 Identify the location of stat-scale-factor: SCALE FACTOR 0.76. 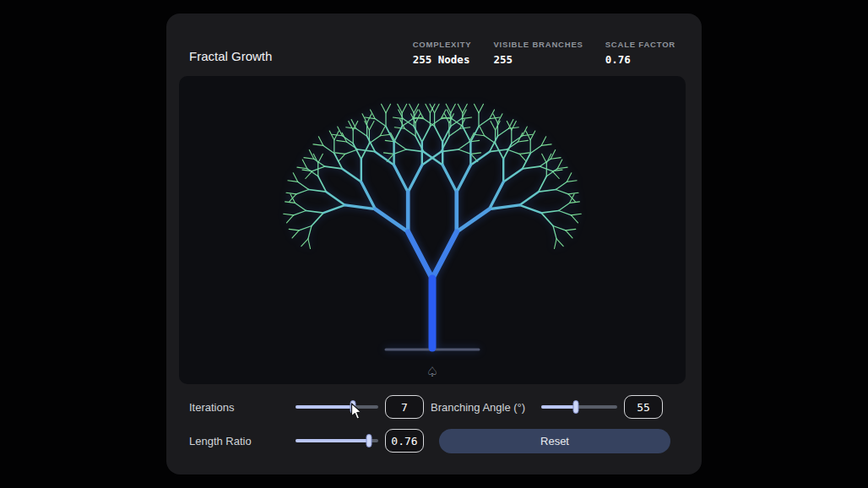
(640, 52).